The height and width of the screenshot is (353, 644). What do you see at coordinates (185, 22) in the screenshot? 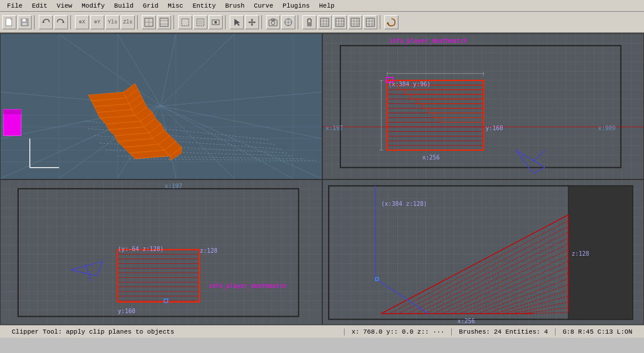
I see `toolbar-sel1` at bounding box center [185, 22].